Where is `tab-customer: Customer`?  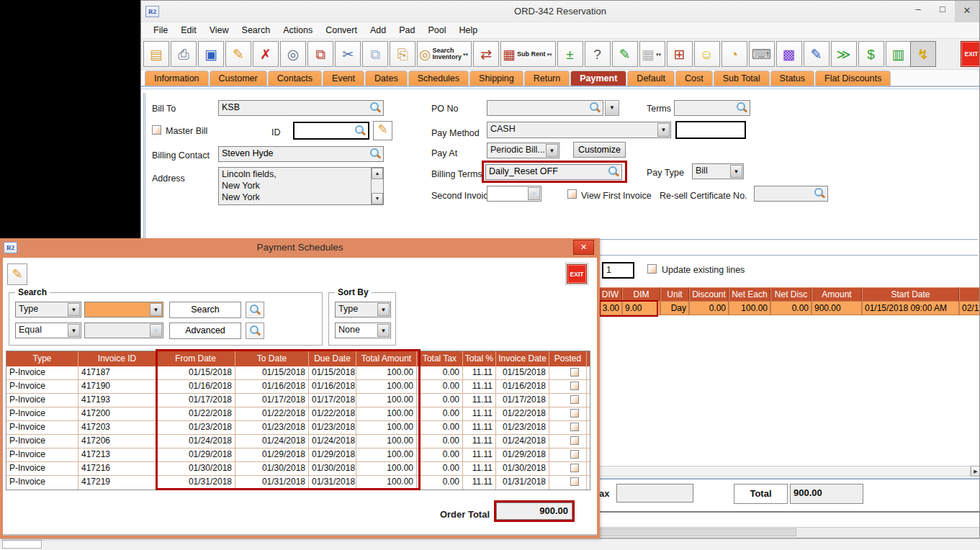 tab-customer: Customer is located at coordinates (238, 78).